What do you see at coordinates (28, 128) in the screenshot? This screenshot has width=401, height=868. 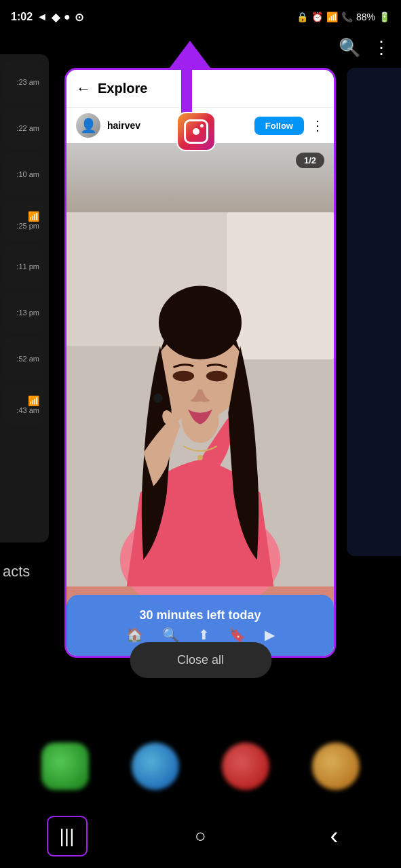 I see `left-strip-time: :22 am` at bounding box center [28, 128].